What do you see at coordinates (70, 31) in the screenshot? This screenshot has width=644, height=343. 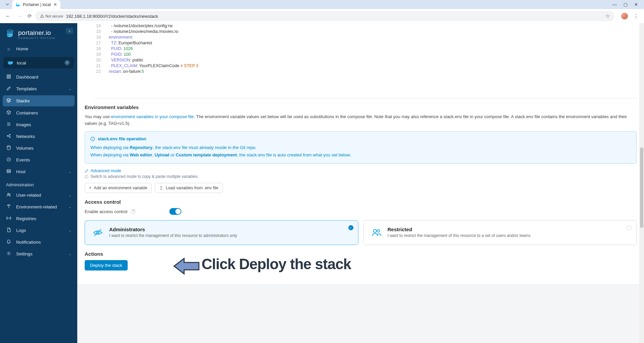 I see `sidebar-collapse-button: «` at bounding box center [70, 31].